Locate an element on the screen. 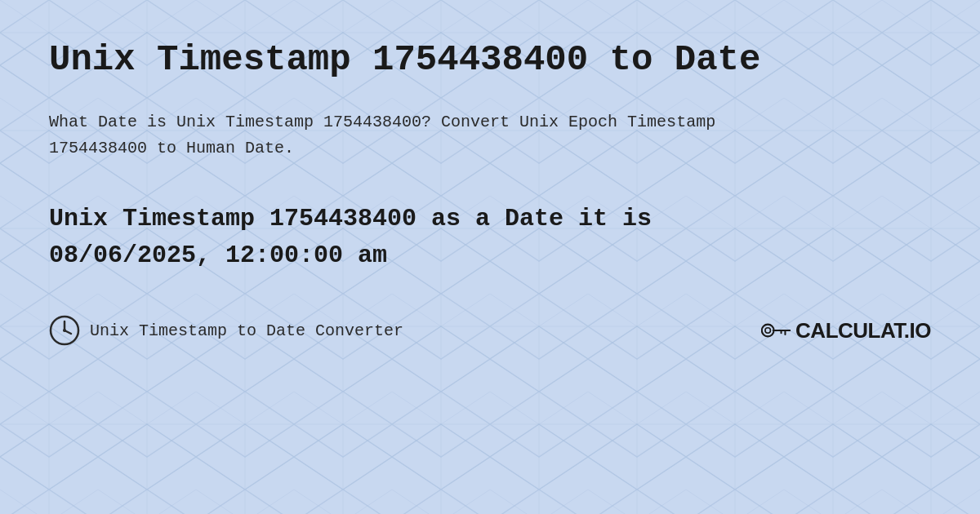 This screenshot has width=980, height=514. result-block: Unix Timestamp 1754438400 as a Date it i… is located at coordinates (490, 237).